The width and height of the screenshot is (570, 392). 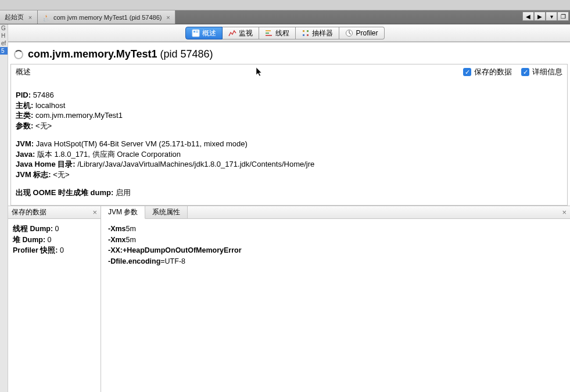 What do you see at coordinates (232, 33) in the screenshot?
I see `monitor-icon` at bounding box center [232, 33].